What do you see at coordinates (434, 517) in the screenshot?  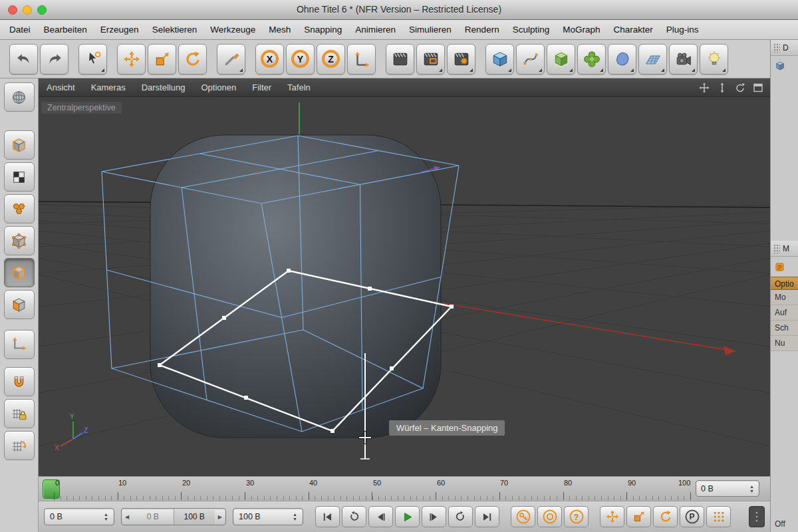 I see `next-frame-button` at bounding box center [434, 517].